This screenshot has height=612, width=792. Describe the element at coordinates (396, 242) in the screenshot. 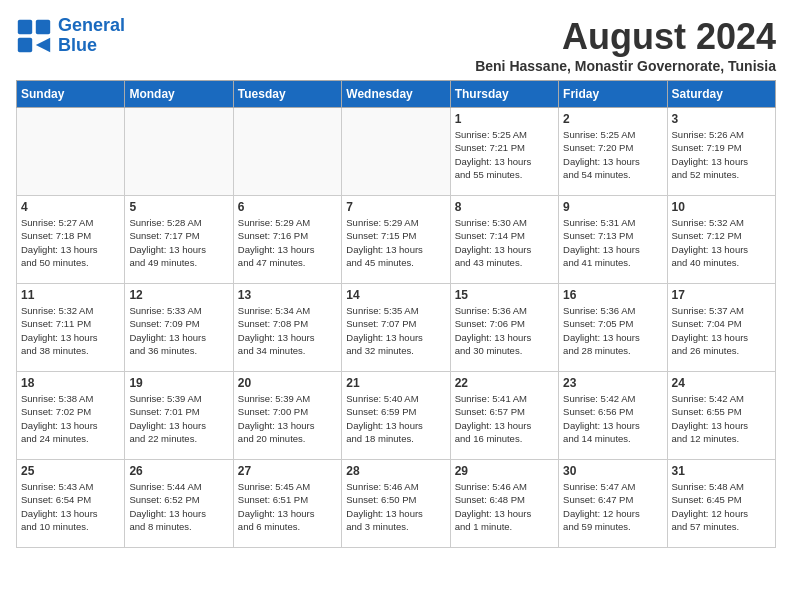

I see `day-info: Sunrise: 5:29 AM Sunset: 7:15 PM Dayligh…` at that location.